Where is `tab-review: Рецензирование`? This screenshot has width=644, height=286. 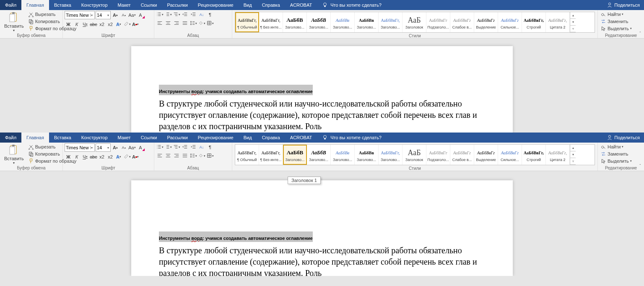 tab-review: Рецензирование is located at coordinates (216, 138).